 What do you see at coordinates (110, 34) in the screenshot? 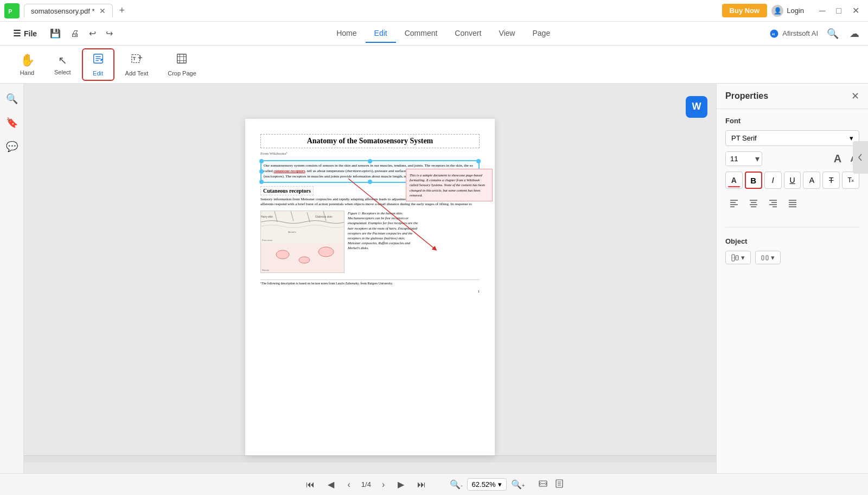
I see `redo-button: ↪` at bounding box center [110, 34].